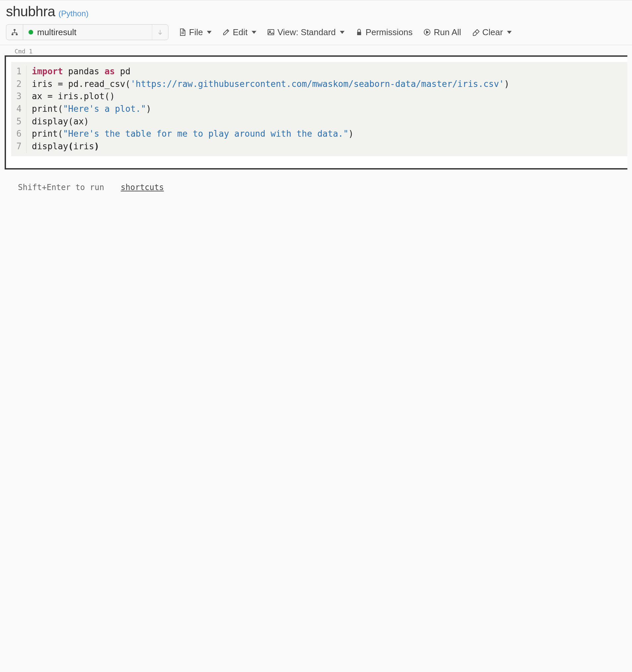 The width and height of the screenshot is (632, 672). I want to click on code-text: ax = iris.plot(), so click(70, 97).